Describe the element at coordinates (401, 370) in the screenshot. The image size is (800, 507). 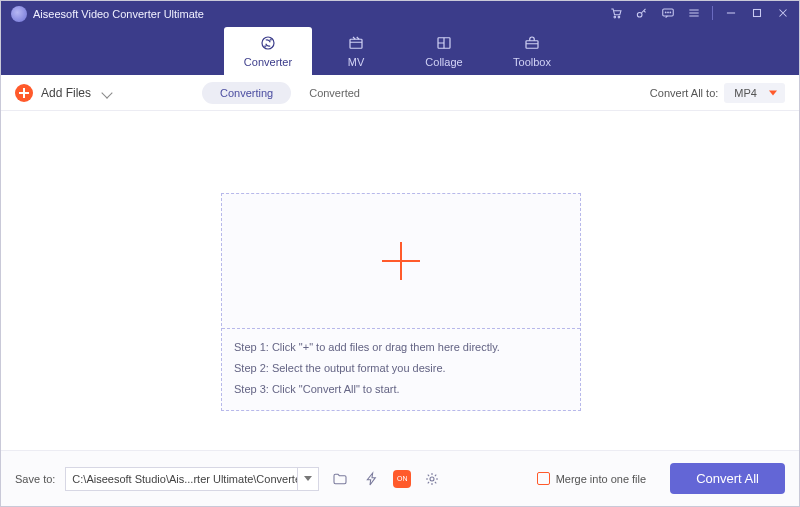
I see `drop-instructions: Step 1: Click "+" to add files or drag t…` at that location.